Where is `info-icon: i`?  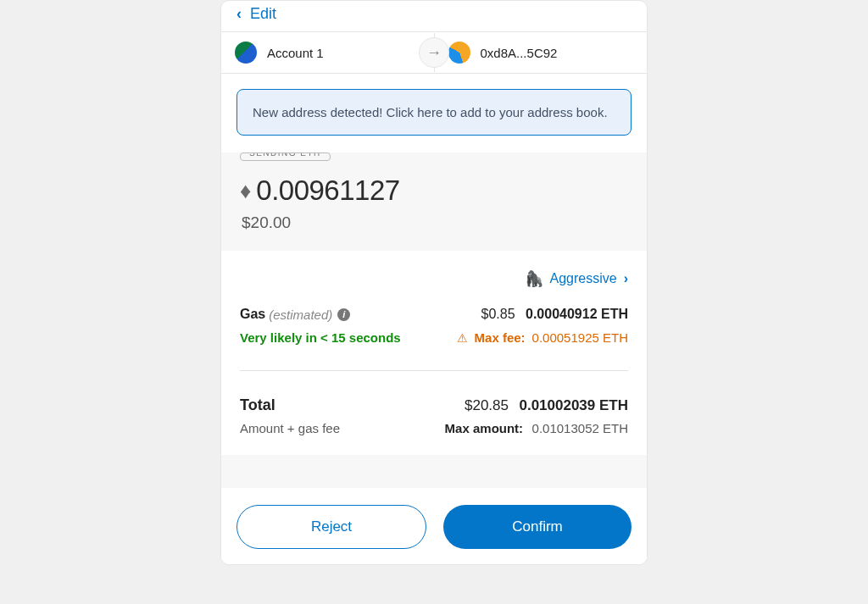
info-icon: i is located at coordinates (344, 315).